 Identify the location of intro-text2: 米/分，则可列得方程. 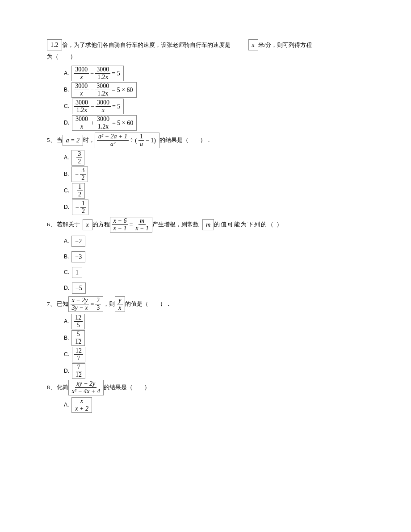
(285, 45).